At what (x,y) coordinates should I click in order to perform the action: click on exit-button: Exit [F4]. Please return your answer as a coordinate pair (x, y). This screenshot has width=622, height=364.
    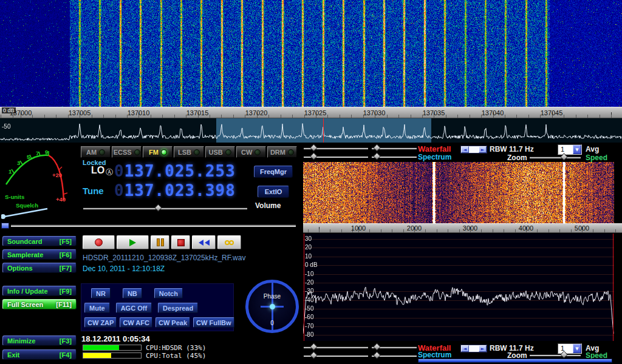
    Looking at the image, I should click on (39, 354).